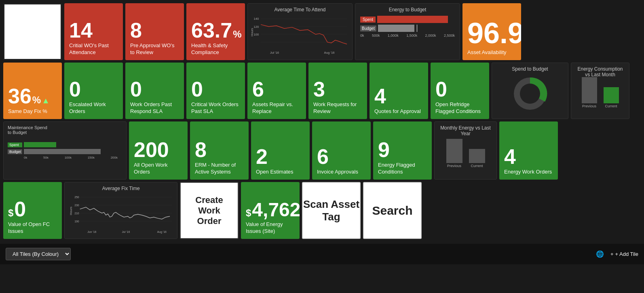  What do you see at coordinates (40, 144) in the screenshot?
I see `spent-bar` at bounding box center [40, 144].